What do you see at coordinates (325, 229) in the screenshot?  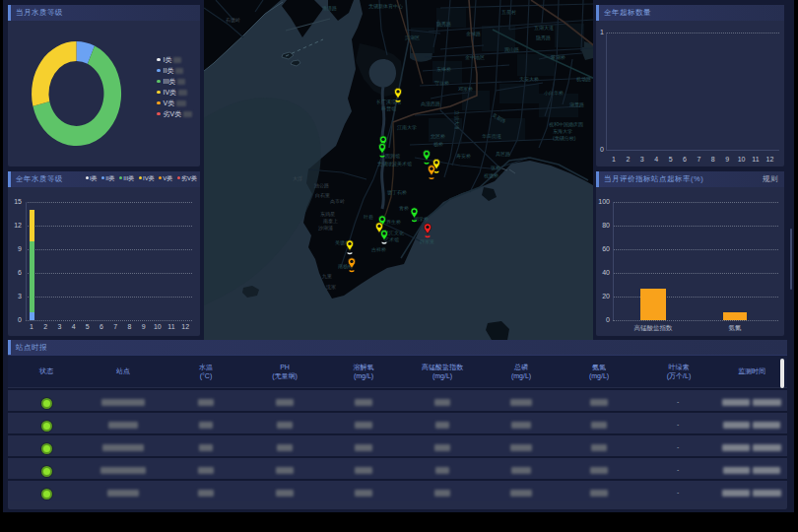 I see `svg-text: 沙湖浦` at bounding box center [325, 229].